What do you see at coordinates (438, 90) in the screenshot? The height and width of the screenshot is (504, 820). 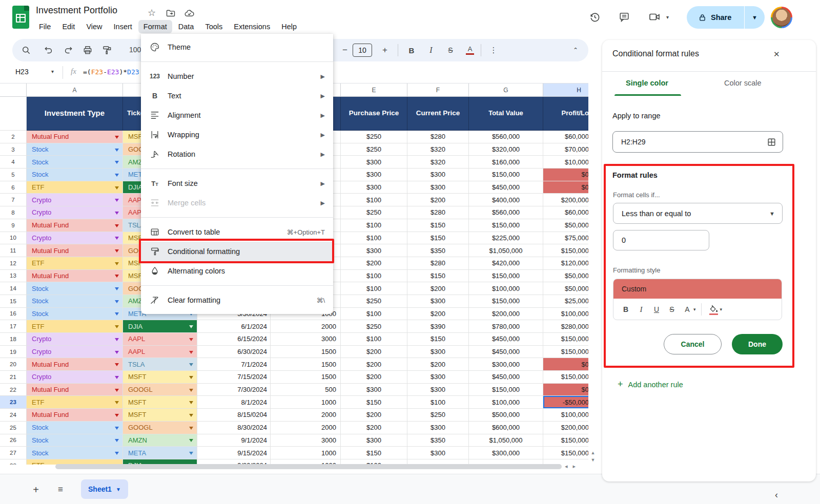 I see `column-letter-F: F` at bounding box center [438, 90].